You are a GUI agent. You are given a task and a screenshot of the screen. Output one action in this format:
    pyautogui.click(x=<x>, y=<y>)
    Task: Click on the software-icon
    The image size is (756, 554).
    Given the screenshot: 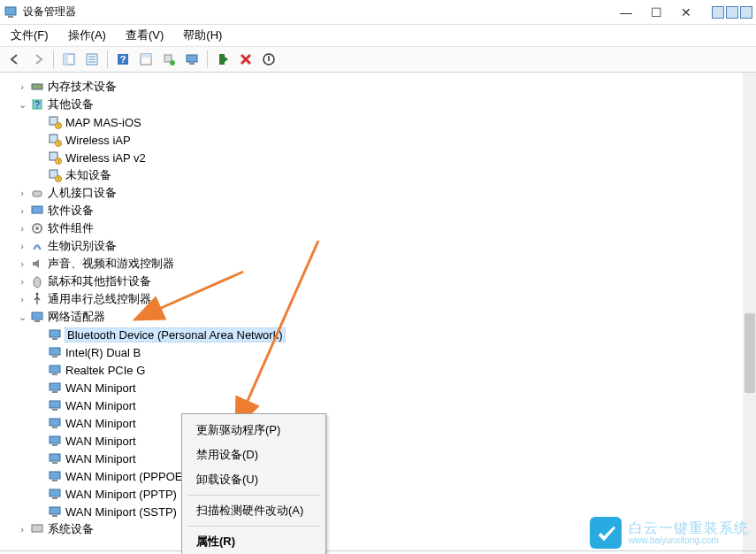 What is the action you would take?
    pyautogui.click(x=37, y=211)
    